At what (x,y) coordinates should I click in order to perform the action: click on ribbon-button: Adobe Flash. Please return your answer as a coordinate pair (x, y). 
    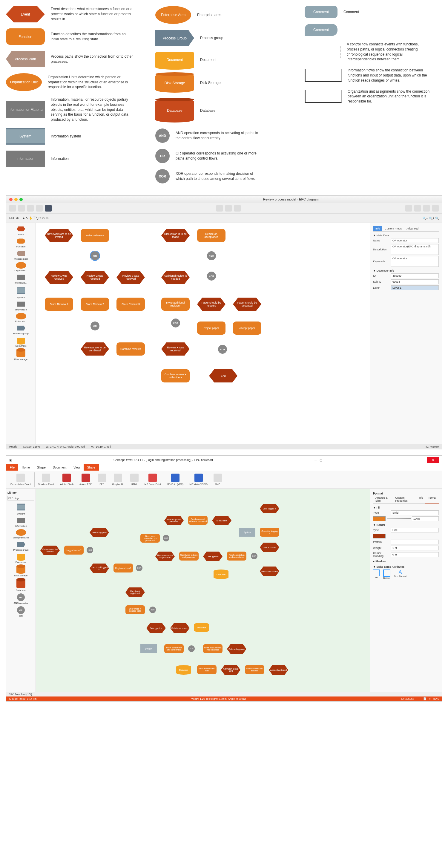
    Looking at the image, I should click on (67, 480).